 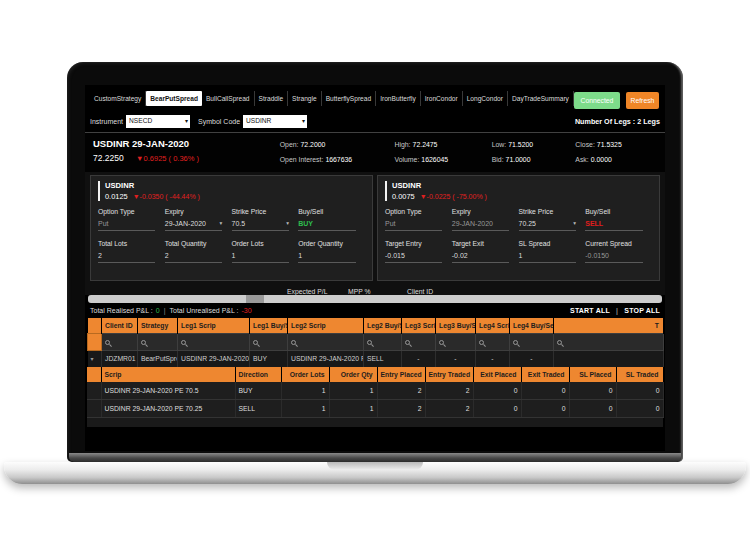 What do you see at coordinates (618, 122) in the screenshot?
I see `number-of-legs: Number Of Legs : 2 Legs` at bounding box center [618, 122].